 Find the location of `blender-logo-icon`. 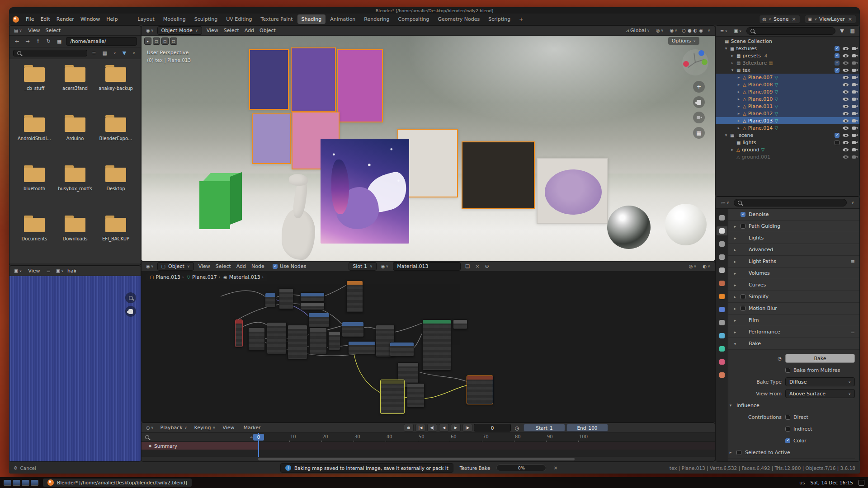

blender-logo-icon is located at coordinates (16, 19).